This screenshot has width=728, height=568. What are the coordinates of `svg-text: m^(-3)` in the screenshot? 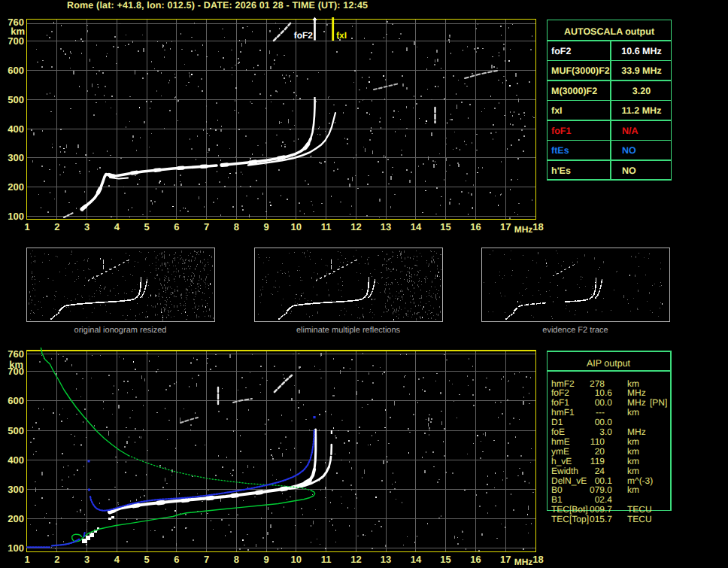 It's located at (640, 481).